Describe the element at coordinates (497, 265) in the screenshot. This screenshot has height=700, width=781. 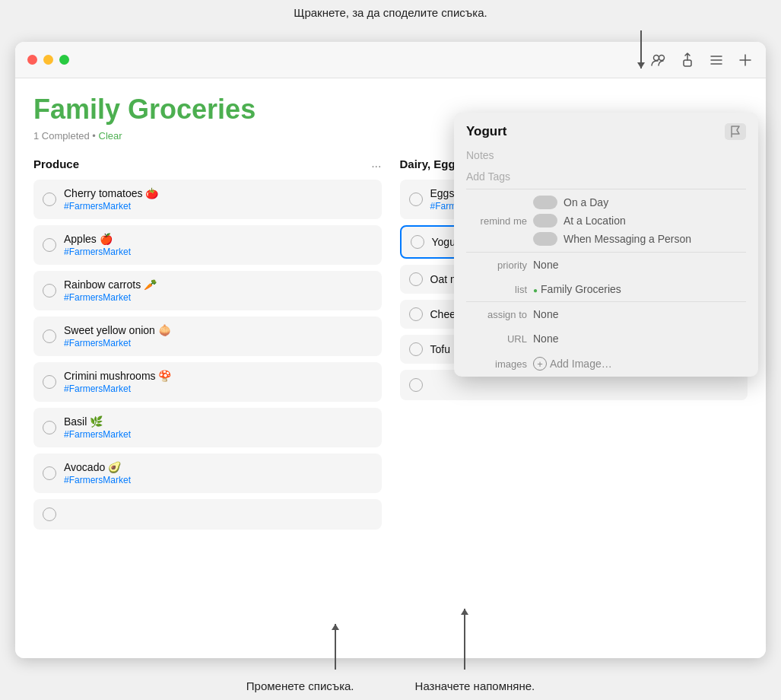
I see `priority-label: priority` at that location.